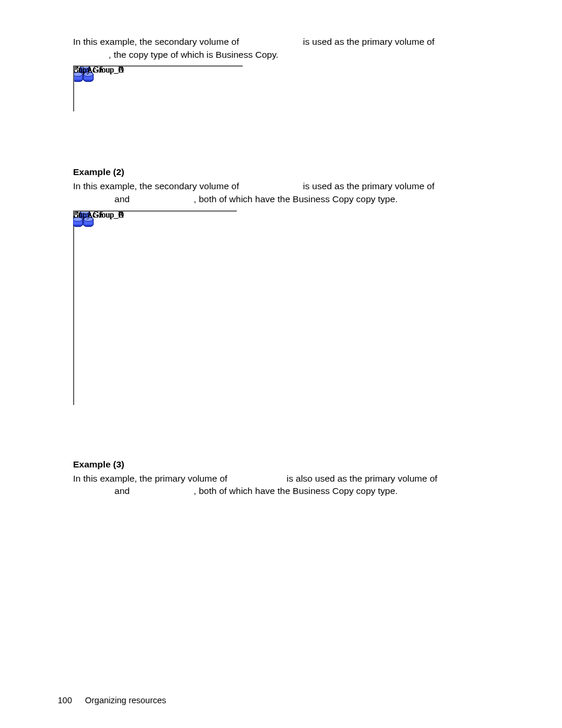 This screenshot has width=562, height=728. What do you see at coordinates (281, 485) in the screenshot?
I see `example-3-para: In this example, the primary volume of i…` at bounding box center [281, 485].